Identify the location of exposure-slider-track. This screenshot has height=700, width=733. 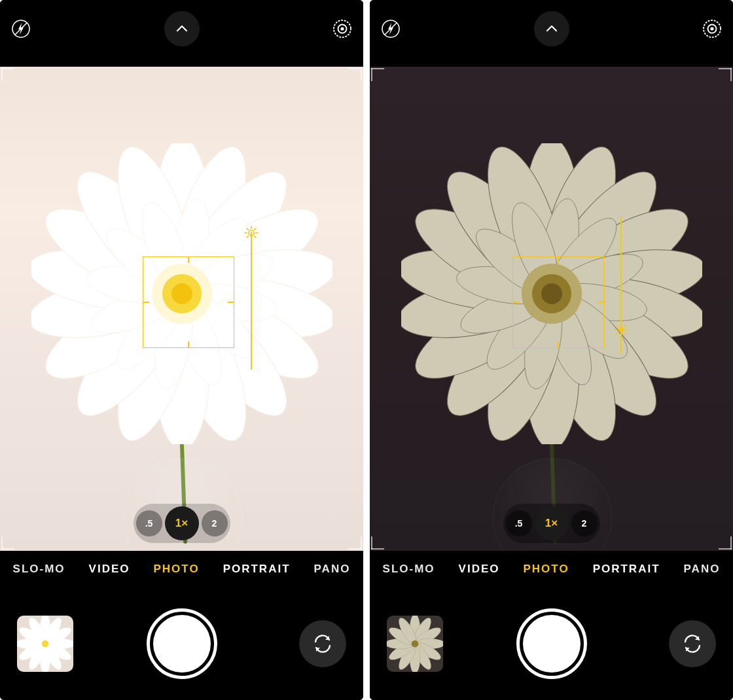
(251, 301).